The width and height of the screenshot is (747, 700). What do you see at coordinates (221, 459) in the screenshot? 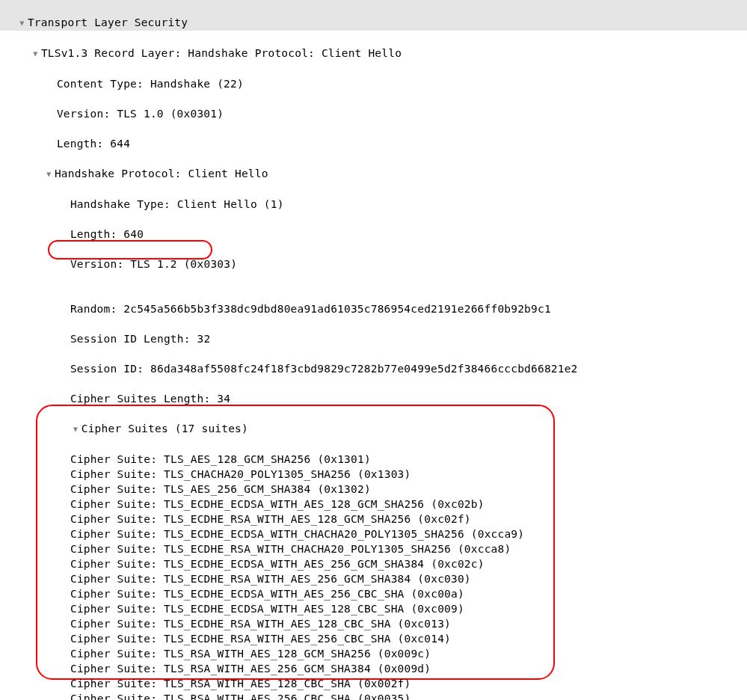
I see `field-label: Cipher Suite: TLS_AES_128_GCM_SHA256 (0x…` at bounding box center [221, 459].